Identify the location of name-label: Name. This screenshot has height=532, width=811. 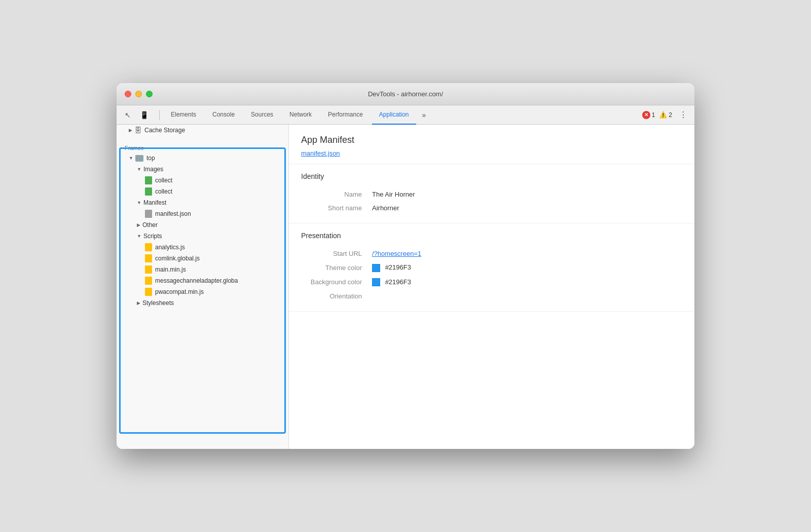
(337, 195).